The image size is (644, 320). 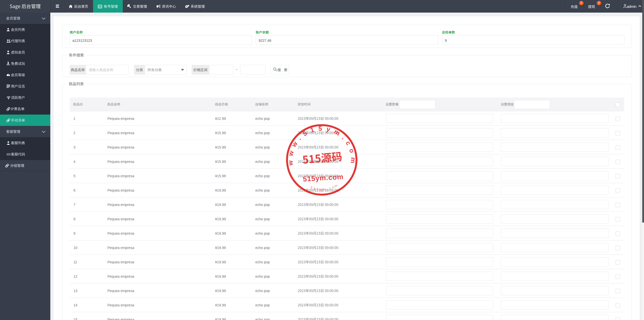 What do you see at coordinates (320, 189) in the screenshot?
I see `svg-text: y` at bounding box center [320, 189].